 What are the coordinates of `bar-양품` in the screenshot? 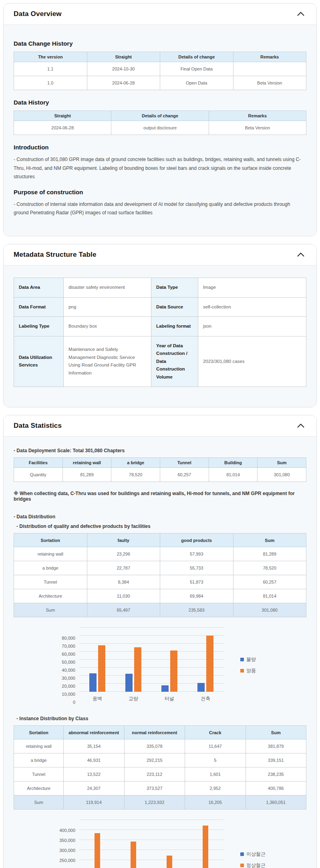 It's located at (102, 669).